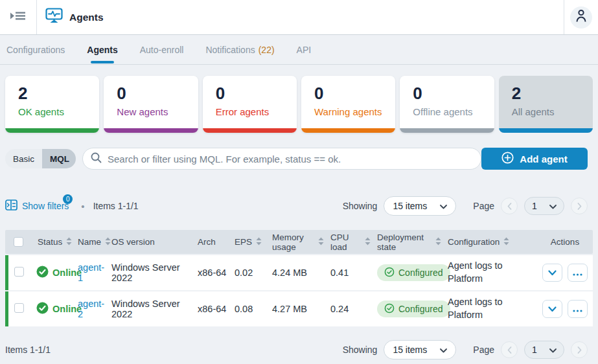 Image resolution: width=598 pixels, height=364 pixels. Describe the element at coordinates (454, 93) in the screenshot. I see `offline-agents-count: 0` at that location.